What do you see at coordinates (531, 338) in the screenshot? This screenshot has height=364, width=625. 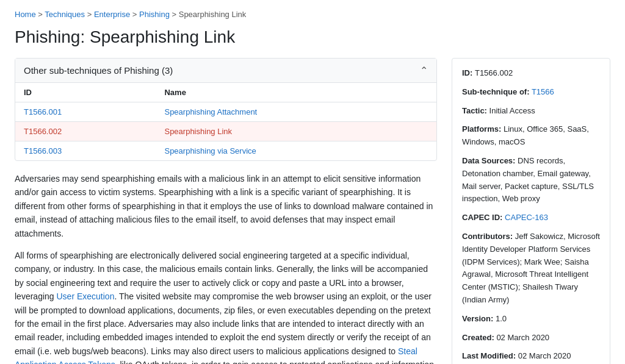 I see `sidebar-created: Created: 02 March 2020` at bounding box center [531, 338].